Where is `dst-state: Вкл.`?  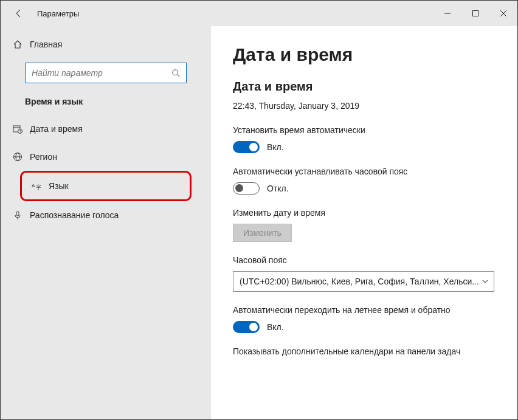
dst-state: Вкл. is located at coordinates (275, 327).